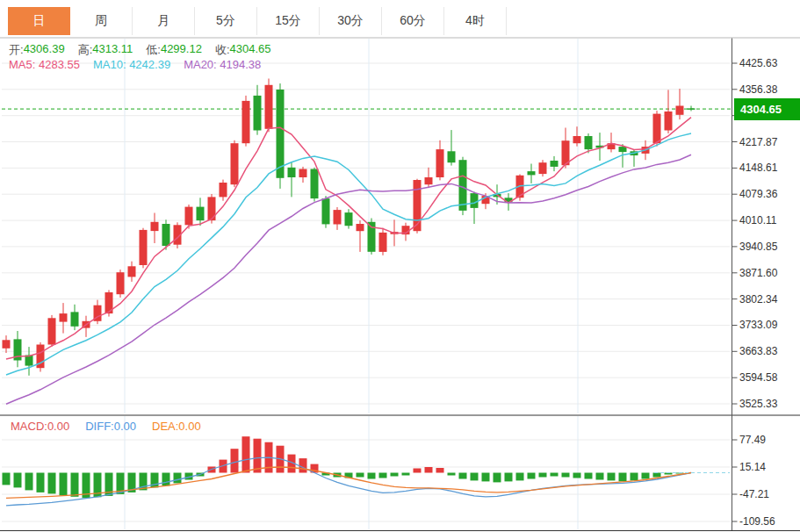  I want to click on macd-axis-label: 77.49, so click(753, 440).